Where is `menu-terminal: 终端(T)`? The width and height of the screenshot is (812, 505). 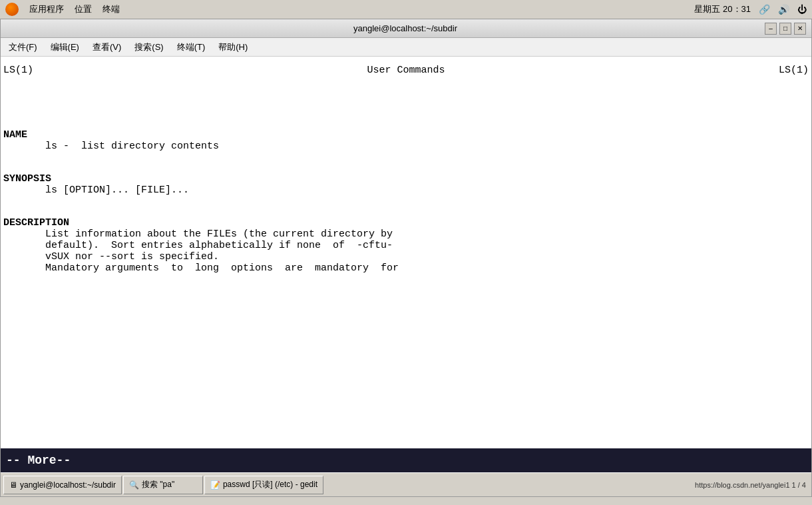
menu-terminal: 终端(T) is located at coordinates (192, 47).